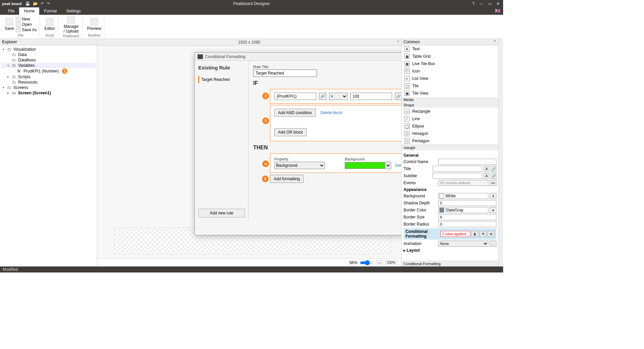 The image size is (644, 349). Describe the element at coordinates (450, 79) in the screenshot. I see `tool-listview: ≡List View` at that location.